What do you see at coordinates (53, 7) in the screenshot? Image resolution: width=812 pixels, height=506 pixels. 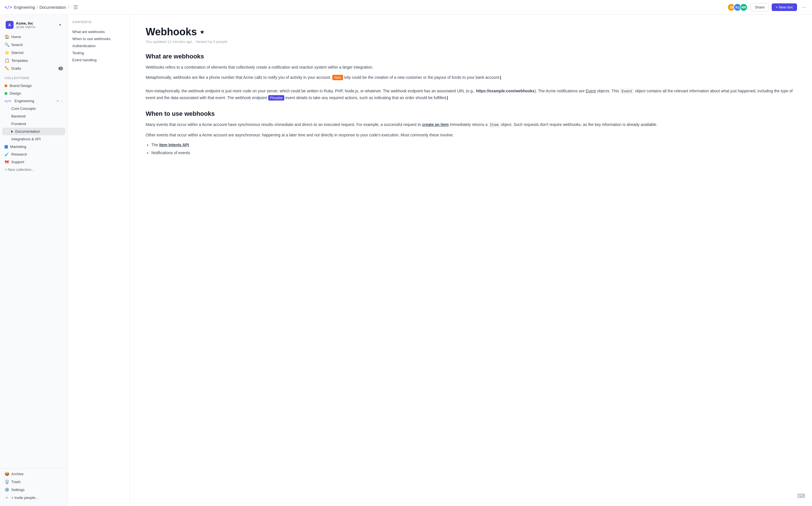 I see `breadcrumb-documentation: Documentation` at bounding box center [53, 7].